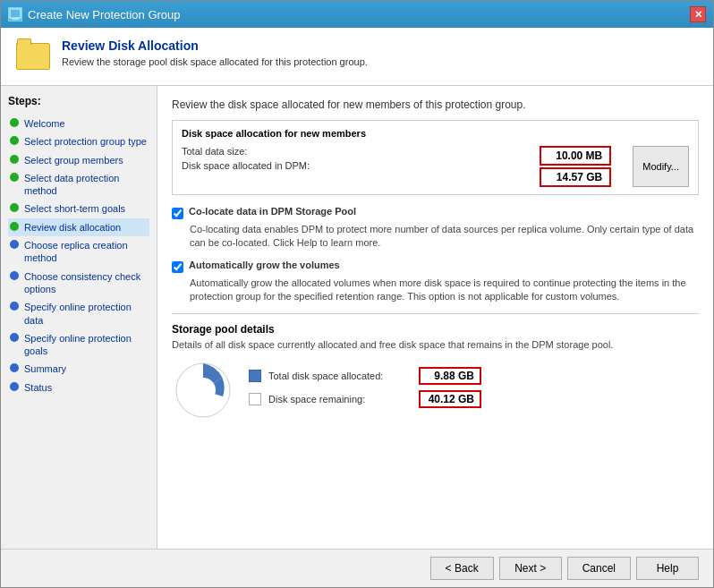 The height and width of the screenshot is (588, 714). What do you see at coordinates (435, 133) in the screenshot?
I see `disk-alloc-title: Disk space allocation for new members` at bounding box center [435, 133].